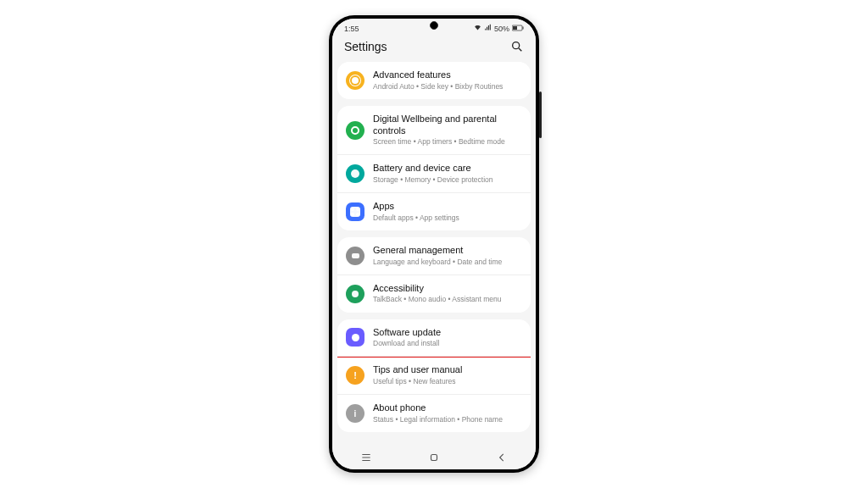  Describe the element at coordinates (502, 29) in the screenshot. I see `battery-text: 50%` at that location.